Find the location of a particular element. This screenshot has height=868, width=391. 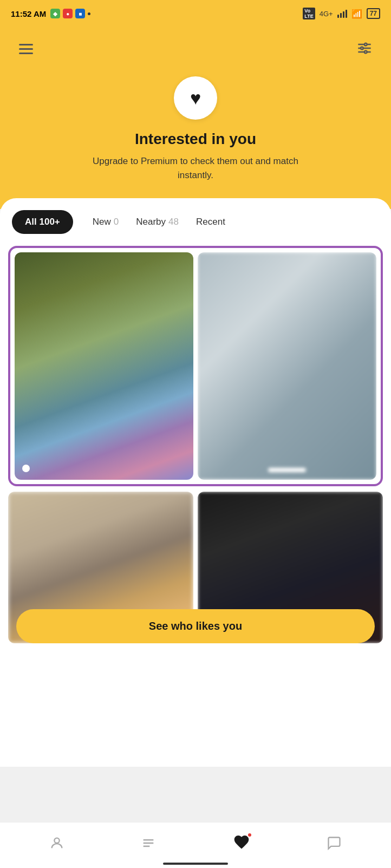

signal-bars is located at coordinates (342, 14).